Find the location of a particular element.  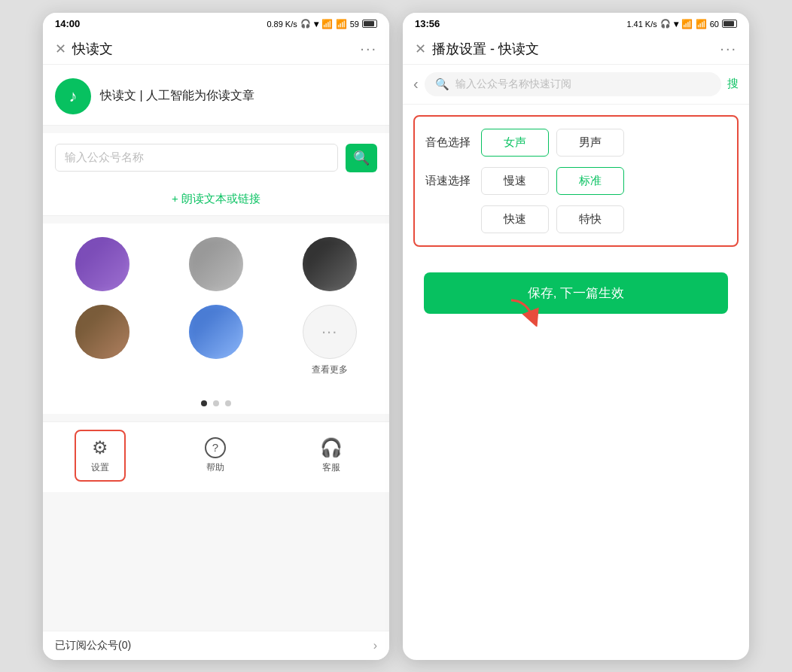

add-link: + 朗读文本或链接 is located at coordinates (216, 199).